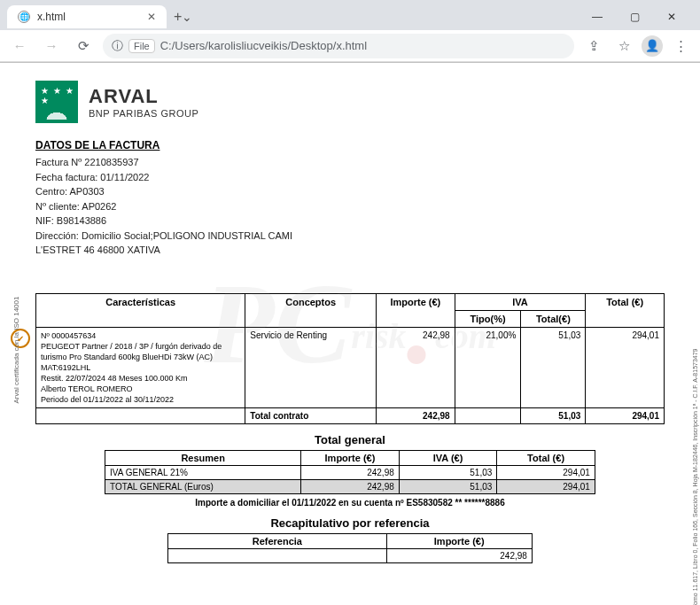 This screenshot has height=605, width=700. I want to click on info-icon: ⓘ, so click(117, 46).